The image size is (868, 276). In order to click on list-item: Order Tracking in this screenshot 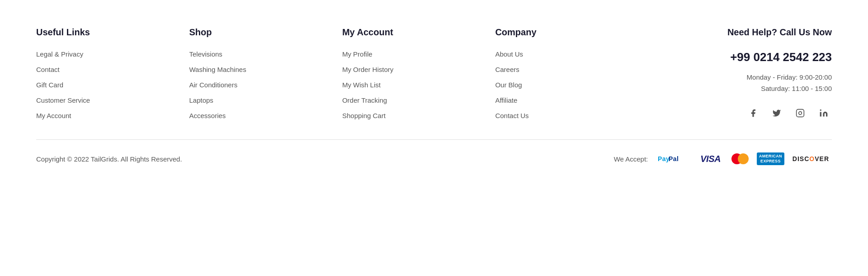, I will do `click(419, 100)`.